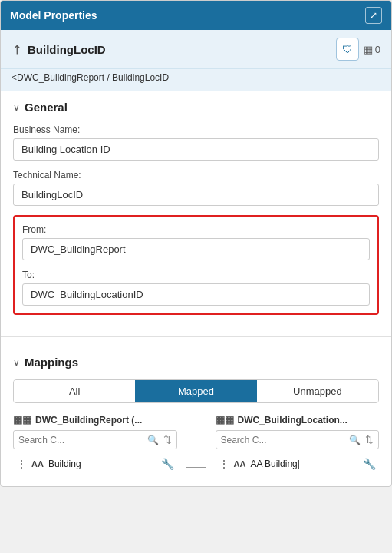 The height and width of the screenshot is (553, 392). What do you see at coordinates (196, 392) in the screenshot?
I see `tab-mapped: Mapped` at bounding box center [196, 392].